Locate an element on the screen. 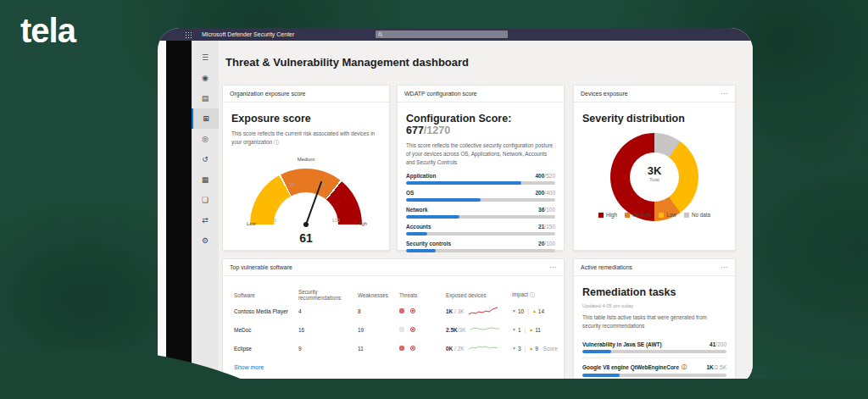  bar-total: /520 is located at coordinates (549, 176).